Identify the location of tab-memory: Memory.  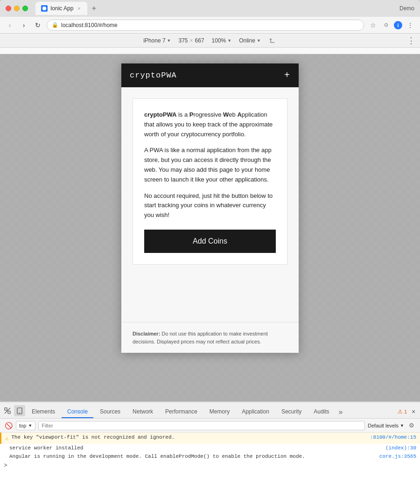
(219, 413).